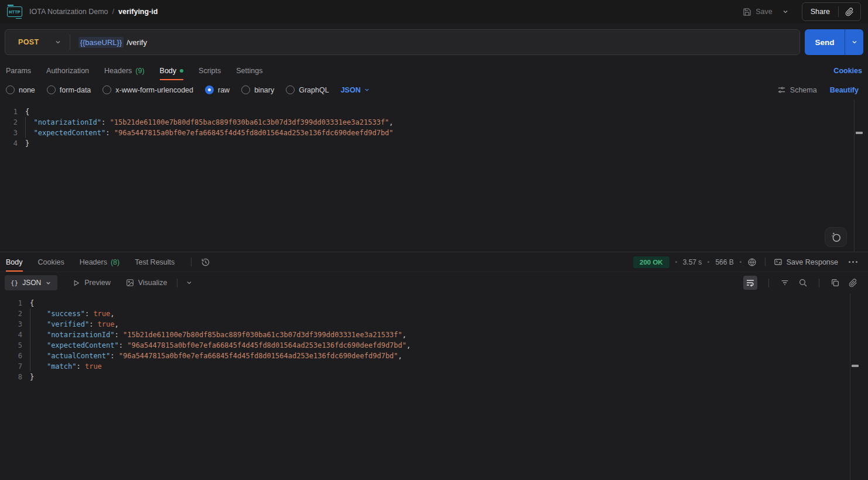 This screenshot has width=868, height=480. What do you see at coordinates (434, 314) in the screenshot?
I see `code-line: 2 "success": true,` at bounding box center [434, 314].